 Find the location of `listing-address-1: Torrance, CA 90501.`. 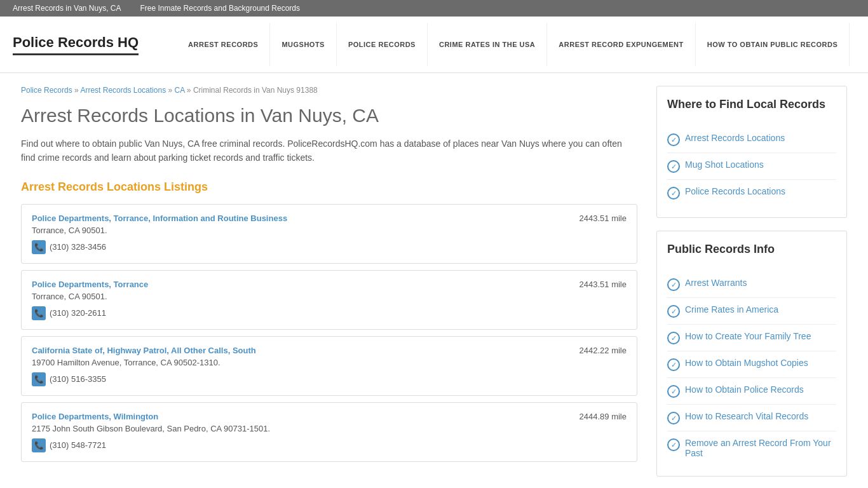

listing-address-1: Torrance, CA 90501. is located at coordinates (329, 296).